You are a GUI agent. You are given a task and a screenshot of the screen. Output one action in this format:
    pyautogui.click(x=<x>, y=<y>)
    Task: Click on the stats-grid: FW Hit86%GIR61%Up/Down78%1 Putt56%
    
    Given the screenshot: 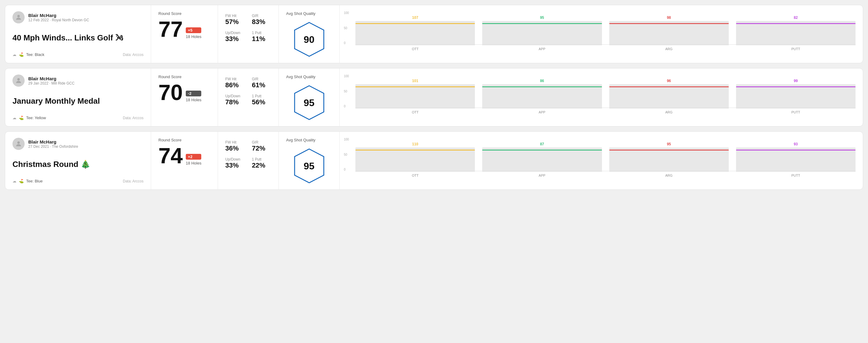 What is the action you would take?
    pyautogui.click(x=248, y=92)
    